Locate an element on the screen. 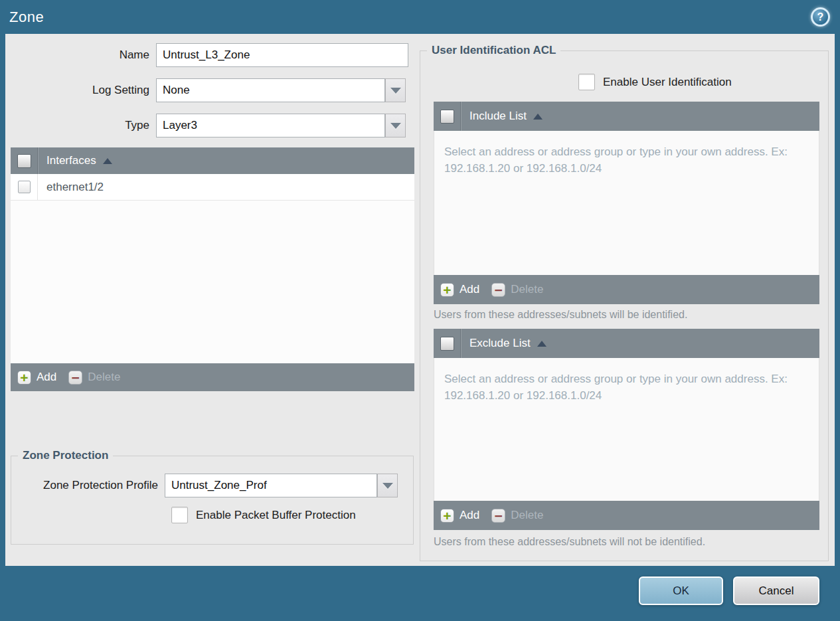  include-list-placeholder: Select an address or address group or ty… is located at coordinates (627, 154).